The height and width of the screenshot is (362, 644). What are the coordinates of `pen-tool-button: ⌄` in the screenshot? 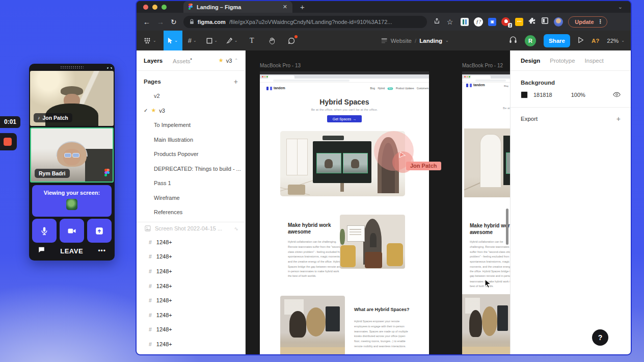 It's located at (232, 41).